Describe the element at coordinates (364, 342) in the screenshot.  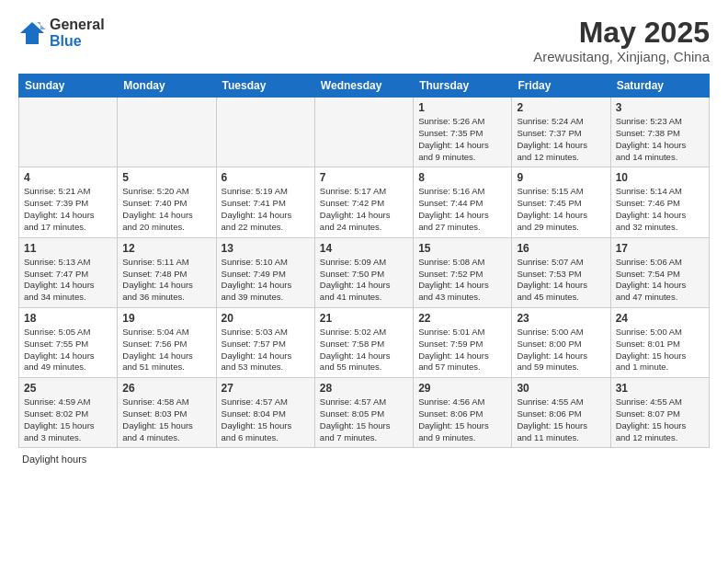
I see `calendar-cell: 21Sunrise: 5:02 AM Sunset: 7:58 PM Dayli…` at that location.